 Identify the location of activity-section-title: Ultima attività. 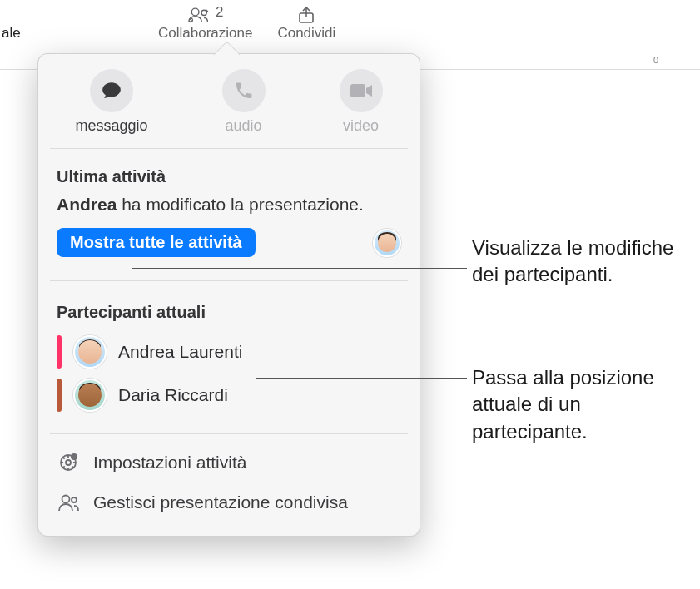
(229, 176).